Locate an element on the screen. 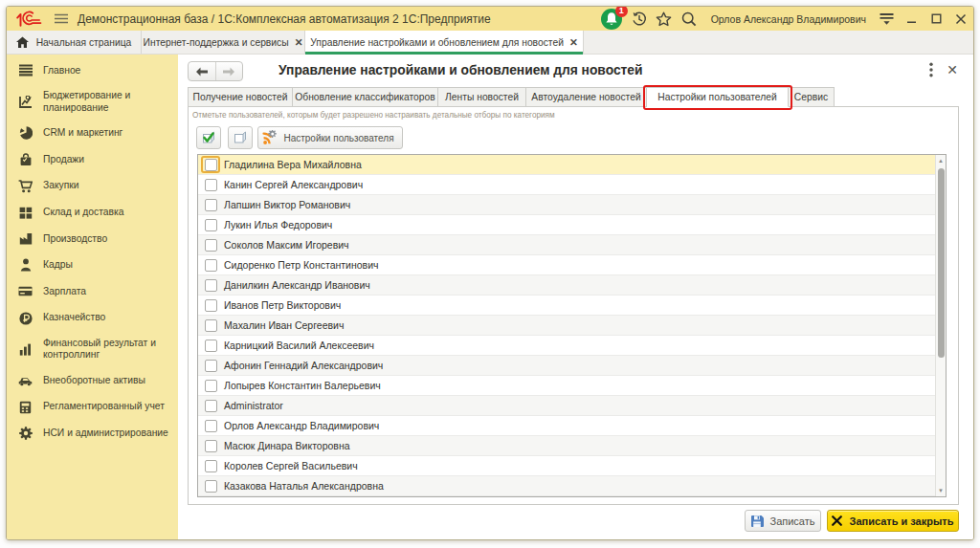 This screenshot has height=548, width=980. 1c-logo-icon is located at coordinates (29, 19).